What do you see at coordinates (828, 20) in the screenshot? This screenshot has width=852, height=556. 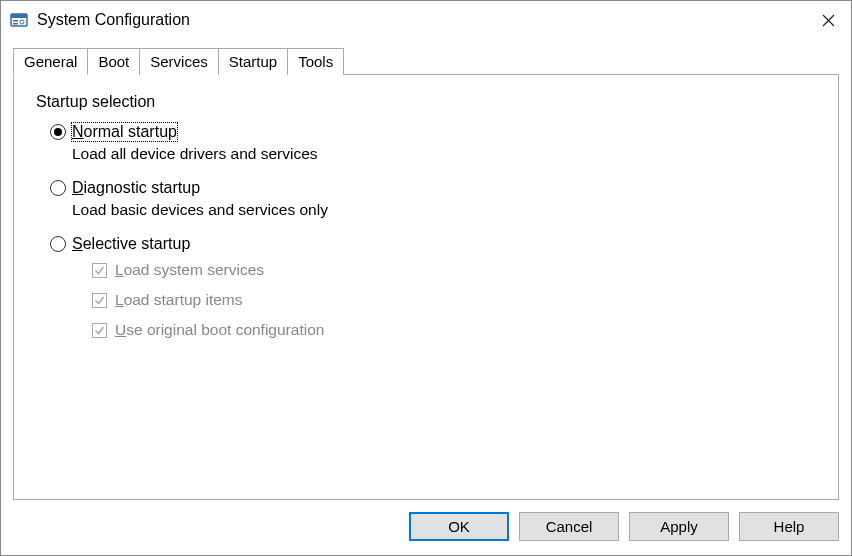 I see `close-button` at bounding box center [828, 20].